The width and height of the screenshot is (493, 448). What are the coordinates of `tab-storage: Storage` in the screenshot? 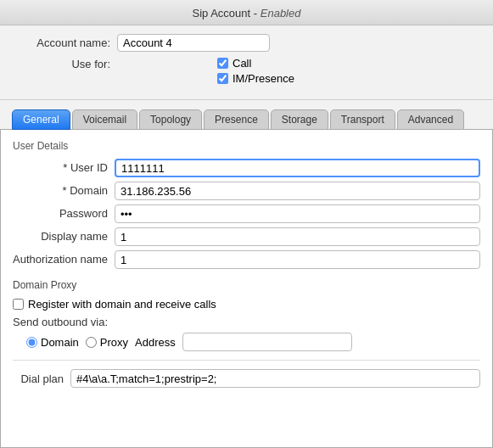 It's located at (300, 120).